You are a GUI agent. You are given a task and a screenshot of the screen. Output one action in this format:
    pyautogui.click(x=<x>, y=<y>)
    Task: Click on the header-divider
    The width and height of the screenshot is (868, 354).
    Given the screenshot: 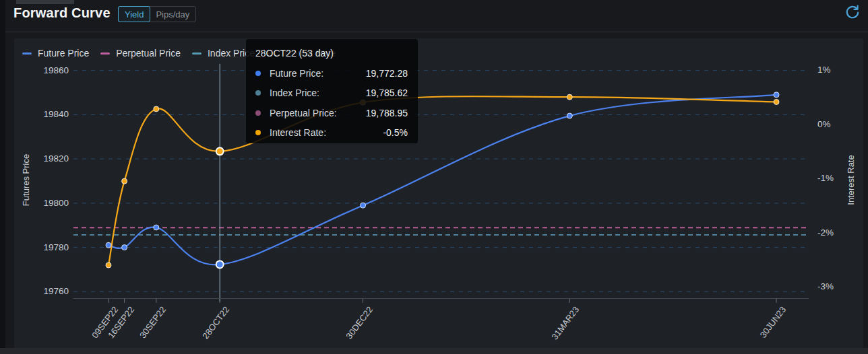 What is the action you would take?
    pyautogui.click(x=434, y=32)
    